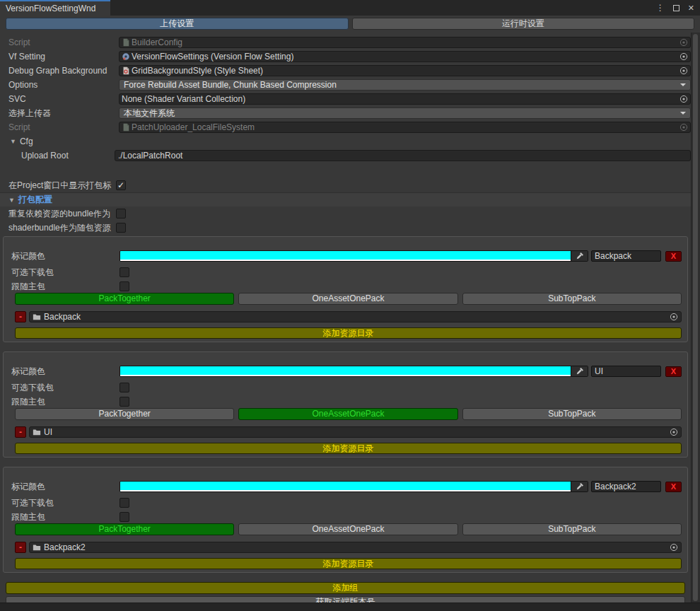 The height and width of the screenshot is (611, 700). I want to click on field-row-script: Script BuilderConfig, so click(345, 42).